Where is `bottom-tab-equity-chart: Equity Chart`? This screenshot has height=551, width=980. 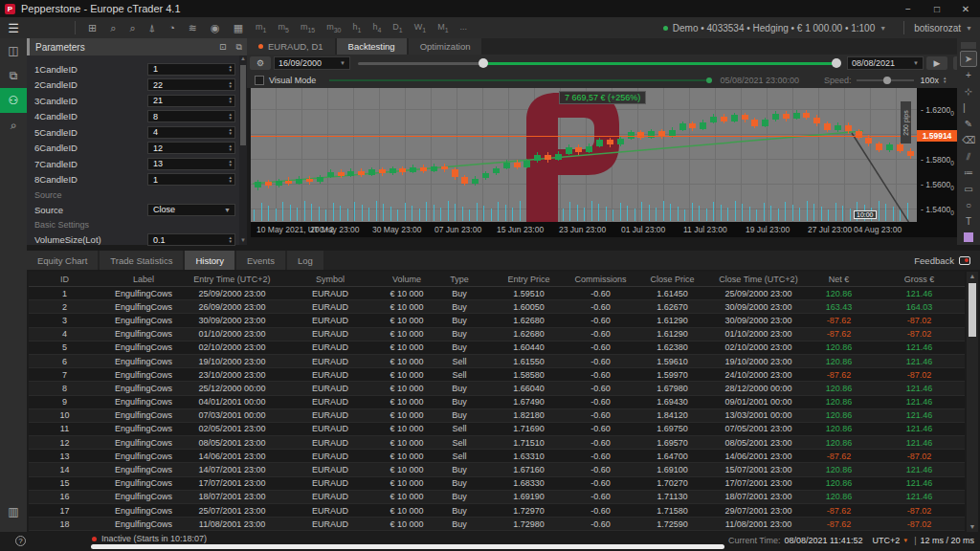 bottom-tab-equity-chart: Equity Chart is located at coordinates (62, 260).